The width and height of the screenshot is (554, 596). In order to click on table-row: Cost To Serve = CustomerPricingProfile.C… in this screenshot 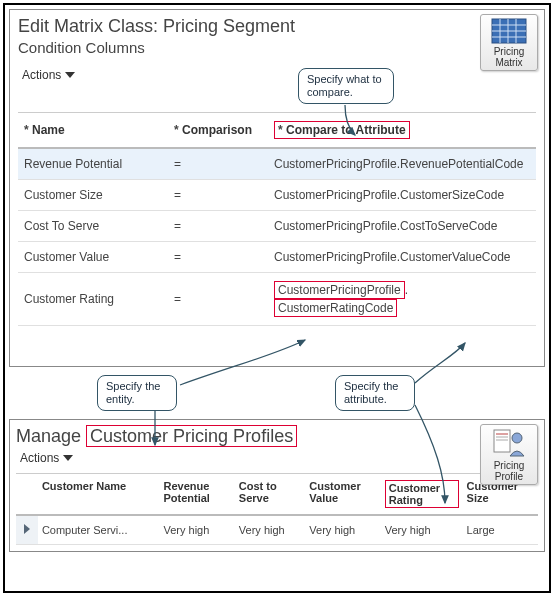, I will do `click(277, 226)`.